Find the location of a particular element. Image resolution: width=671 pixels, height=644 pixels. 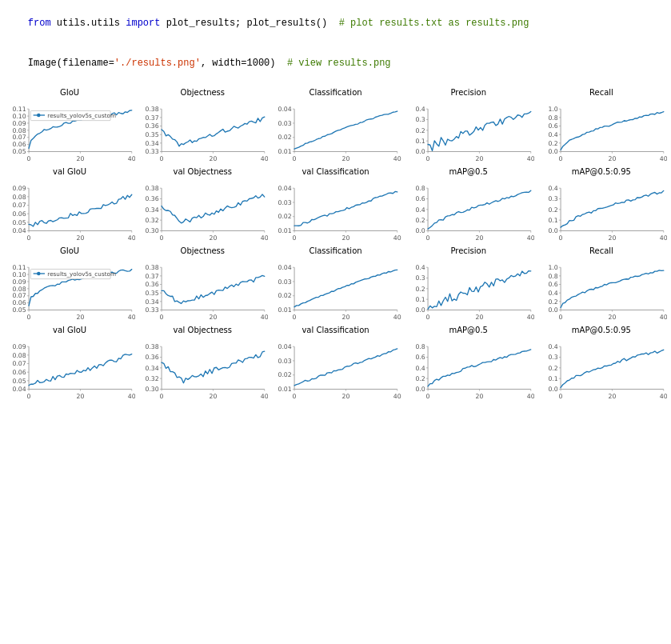

chart-cell-1-3: mAP@0.5 0.8 0.6 0.4 0.2 0.0 is located at coordinates (469, 205).